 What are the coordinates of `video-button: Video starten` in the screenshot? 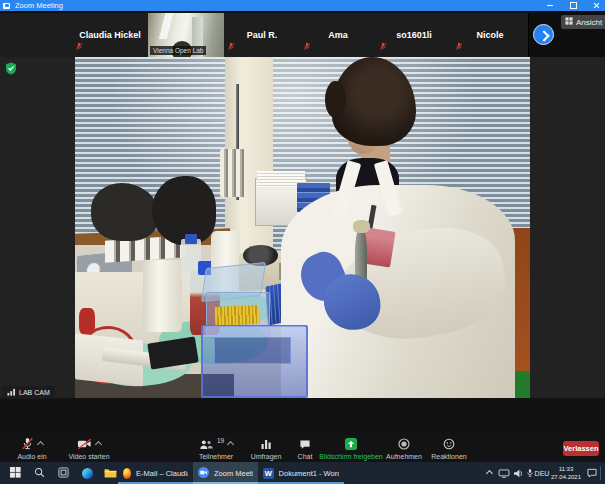 It's located at (89, 449).